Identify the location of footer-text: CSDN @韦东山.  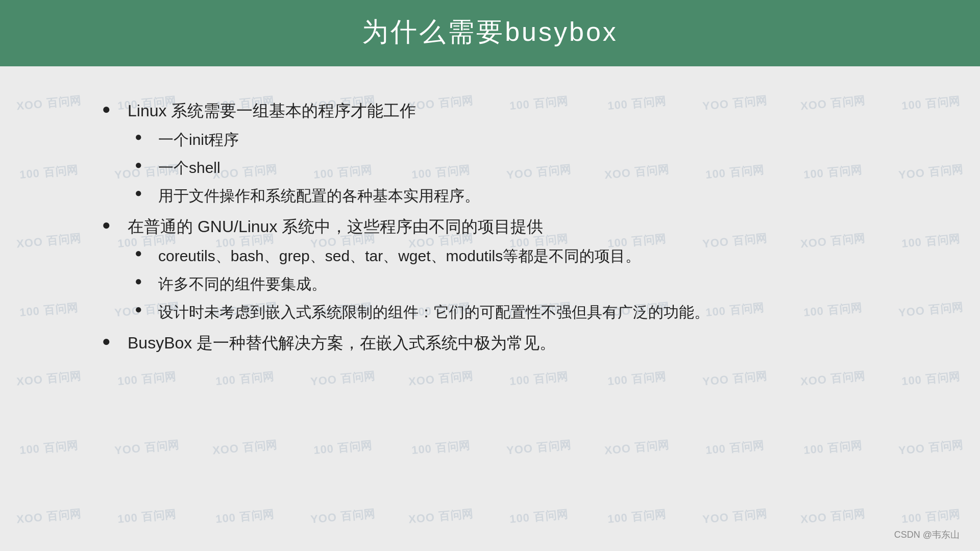
(927, 535).